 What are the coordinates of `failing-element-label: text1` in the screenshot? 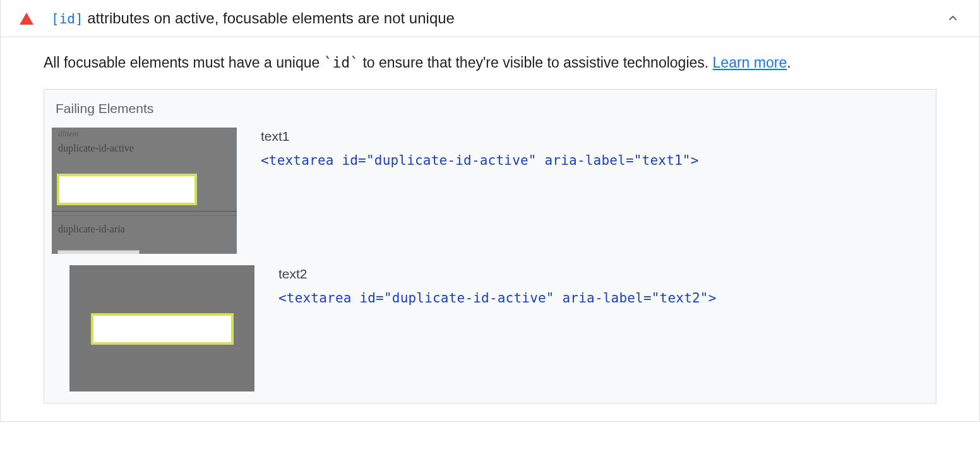 It's located at (595, 136).